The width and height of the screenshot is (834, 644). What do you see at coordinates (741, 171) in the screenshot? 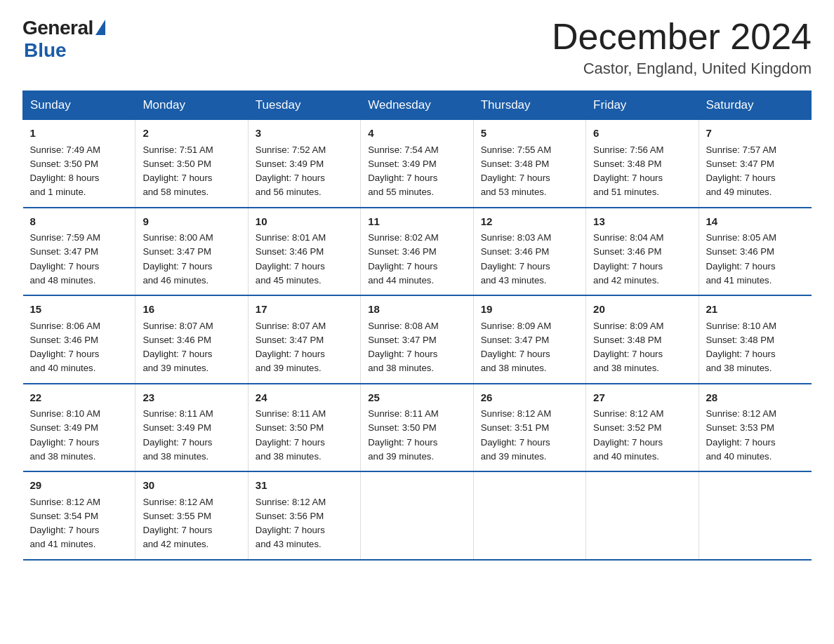
I see `day-info: Sunrise: 7:57 AMSunset: 3:47 PMDaylight:…` at bounding box center [741, 171].